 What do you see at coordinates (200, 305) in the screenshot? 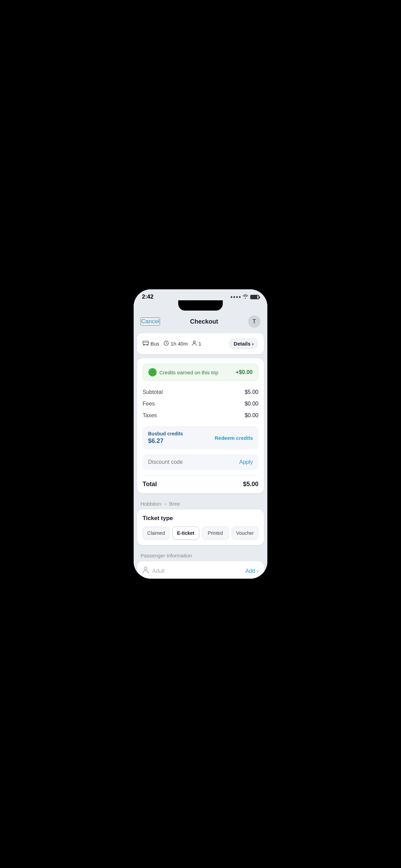
I see `notch` at bounding box center [200, 305].